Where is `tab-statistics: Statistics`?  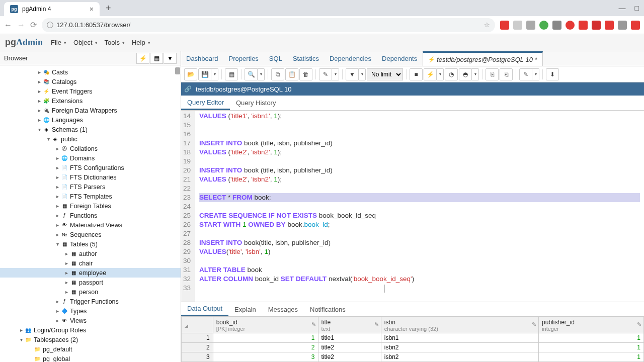
tab-statistics: Statistics is located at coordinates (306, 58).